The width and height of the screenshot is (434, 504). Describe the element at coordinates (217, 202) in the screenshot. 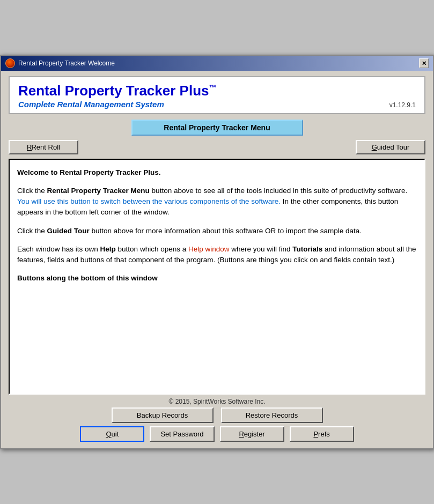

I see `content-para1: Click the Rental Property Tracker Menu b…` at that location.